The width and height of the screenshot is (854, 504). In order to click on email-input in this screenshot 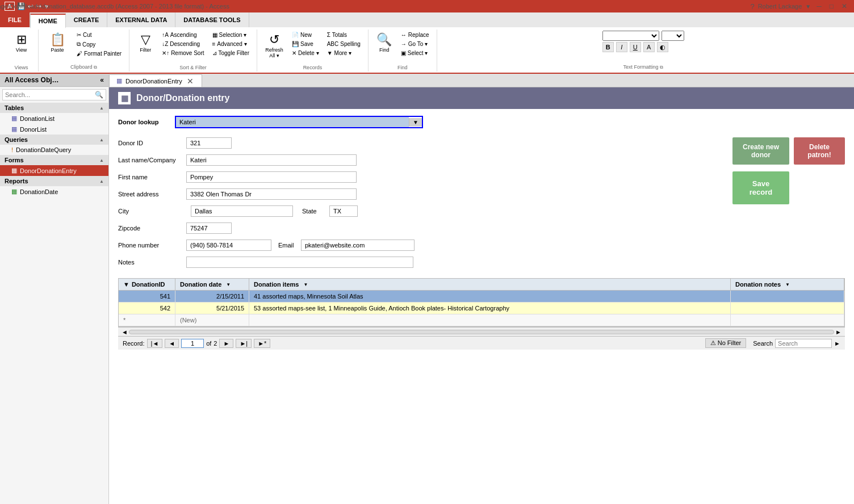, I will do `click(358, 245)`.